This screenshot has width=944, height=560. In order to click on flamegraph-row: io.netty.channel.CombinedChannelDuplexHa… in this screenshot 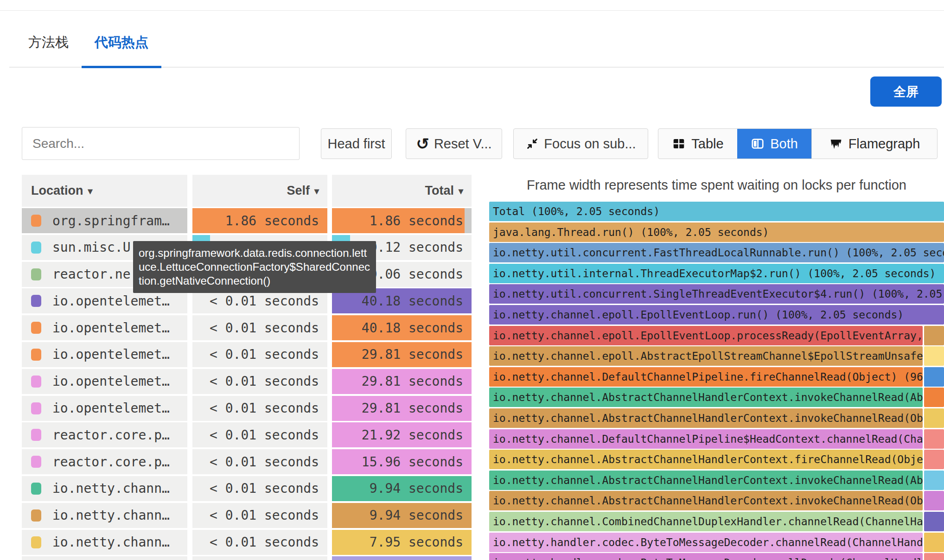, I will do `click(717, 522)`.